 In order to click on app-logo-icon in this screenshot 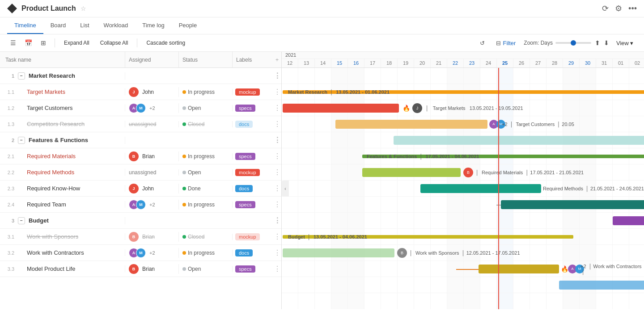, I will do `click(12, 8)`.